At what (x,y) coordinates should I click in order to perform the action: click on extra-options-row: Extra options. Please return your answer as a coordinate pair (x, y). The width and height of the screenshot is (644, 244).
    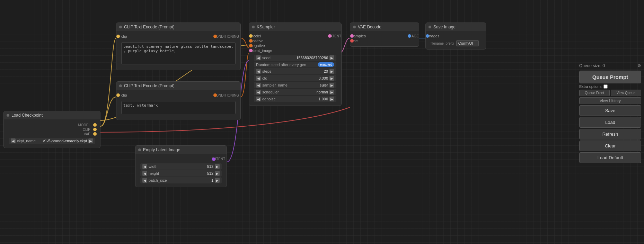
    Looking at the image, I should click on (610, 87).